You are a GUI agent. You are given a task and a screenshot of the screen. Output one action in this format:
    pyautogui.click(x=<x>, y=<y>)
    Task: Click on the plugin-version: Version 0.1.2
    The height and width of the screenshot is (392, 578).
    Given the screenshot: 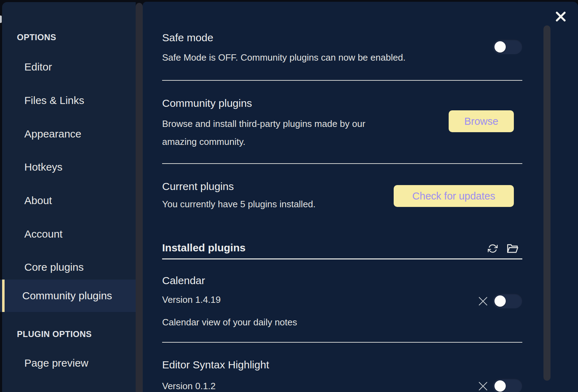 What is the action you would take?
    pyautogui.click(x=189, y=386)
    